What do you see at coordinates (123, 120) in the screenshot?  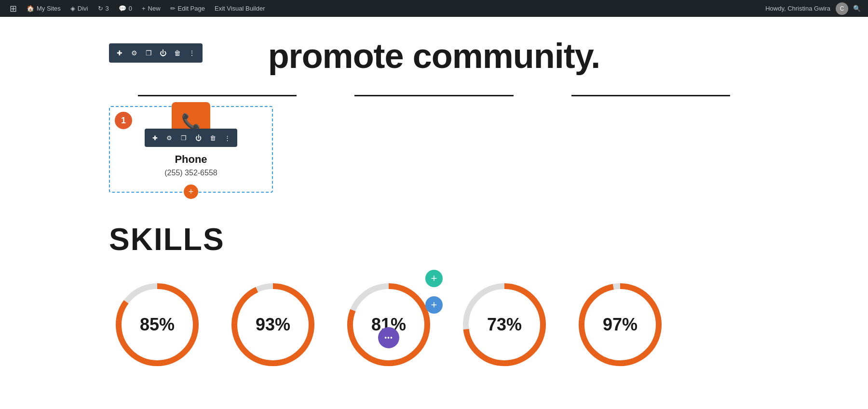 I see `number-badge: 1` at bounding box center [123, 120].